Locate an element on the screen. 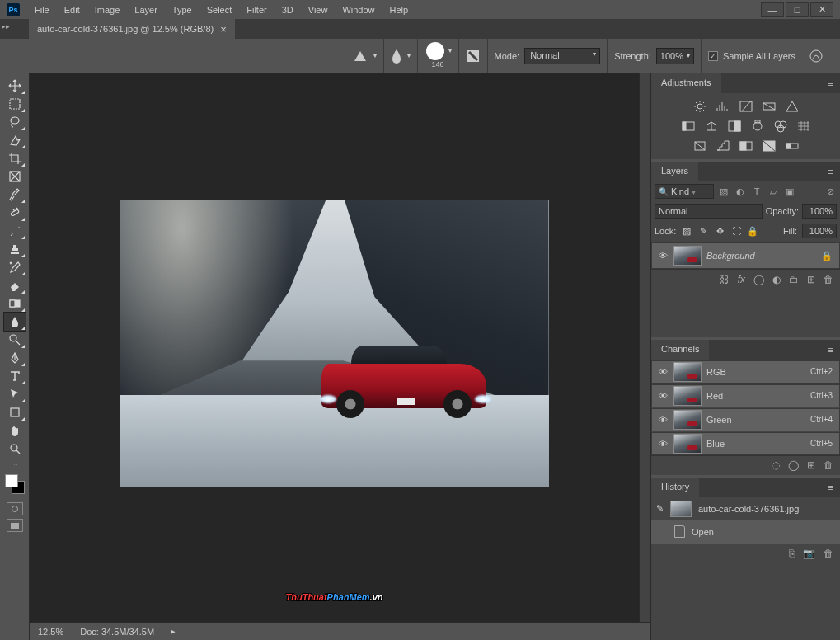  bw-icon is located at coordinates (734, 126).